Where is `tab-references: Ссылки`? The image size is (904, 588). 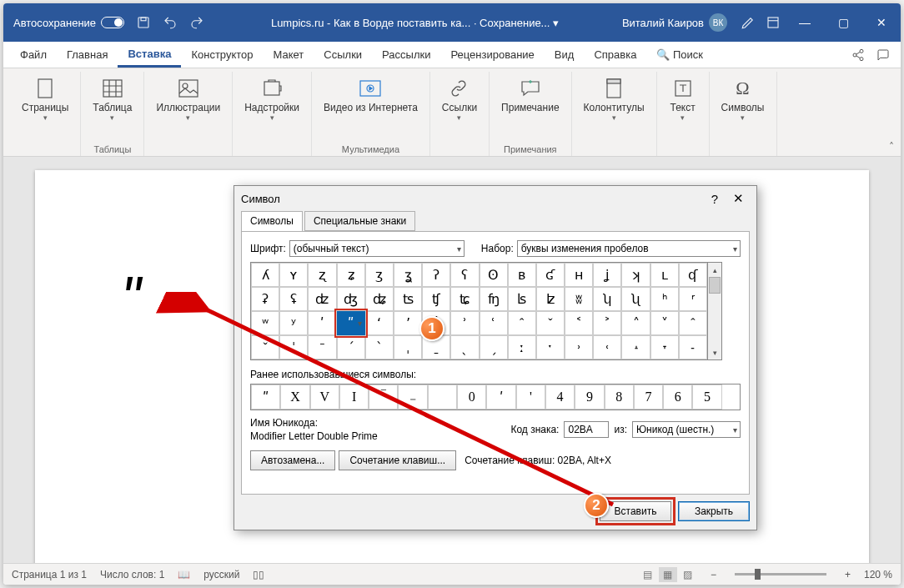 tab-references: Ссылки is located at coordinates (343, 55).